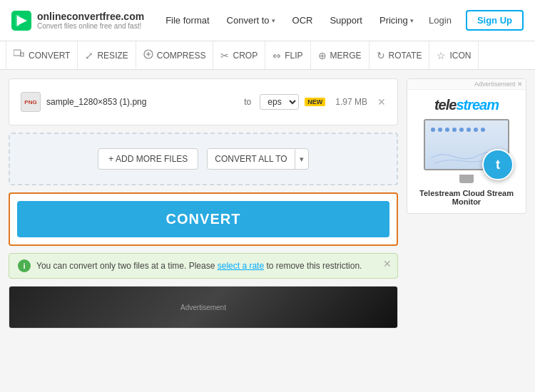 The height and width of the screenshot is (392, 535). I want to click on chevron-down-icon-pricing: ▾, so click(412, 21).